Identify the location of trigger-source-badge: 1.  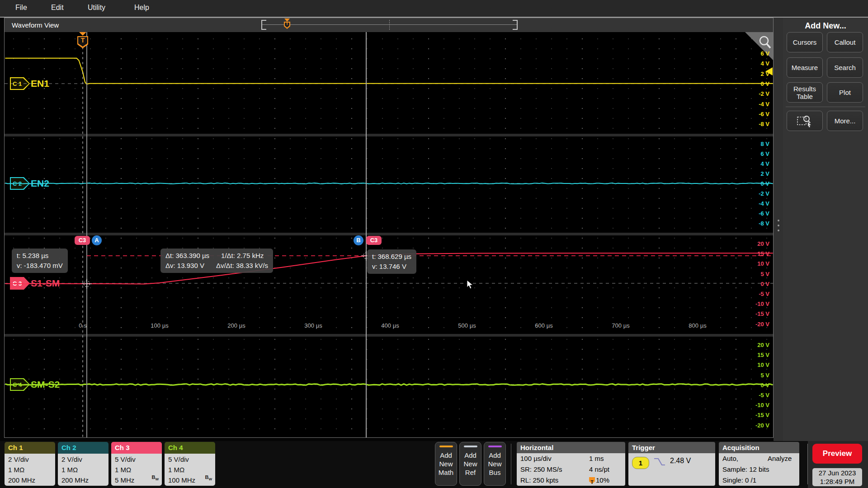
(641, 463).